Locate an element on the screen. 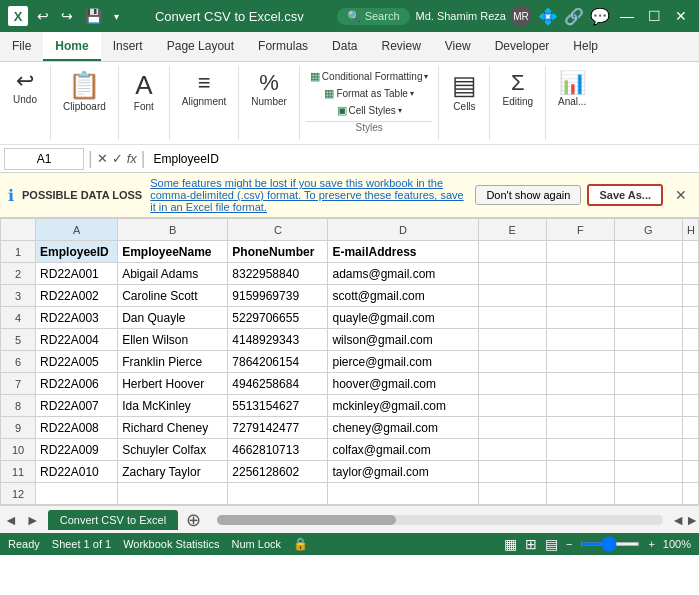 This screenshot has width=699, height=595. quick-access-redo: ↪ is located at coordinates (67, 16).